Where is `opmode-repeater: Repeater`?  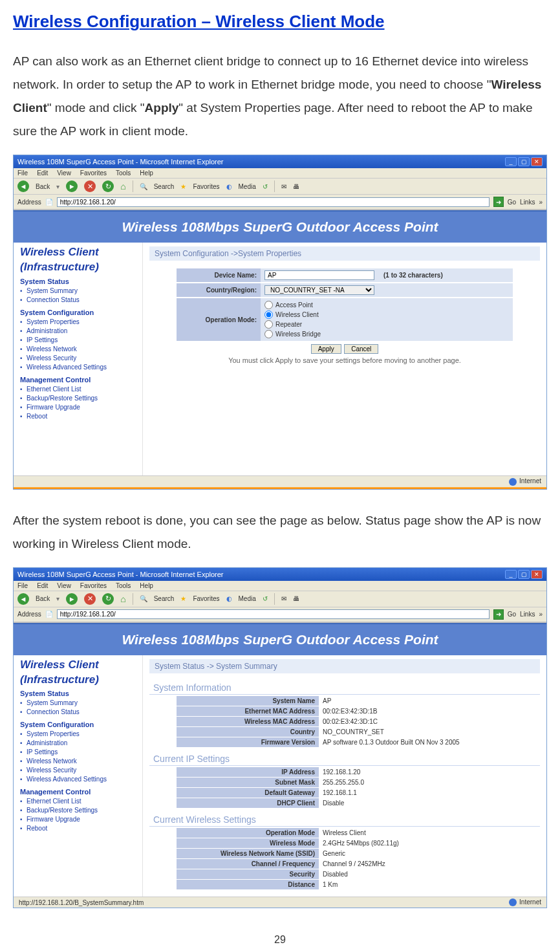 opmode-repeater: Repeater is located at coordinates (283, 325).